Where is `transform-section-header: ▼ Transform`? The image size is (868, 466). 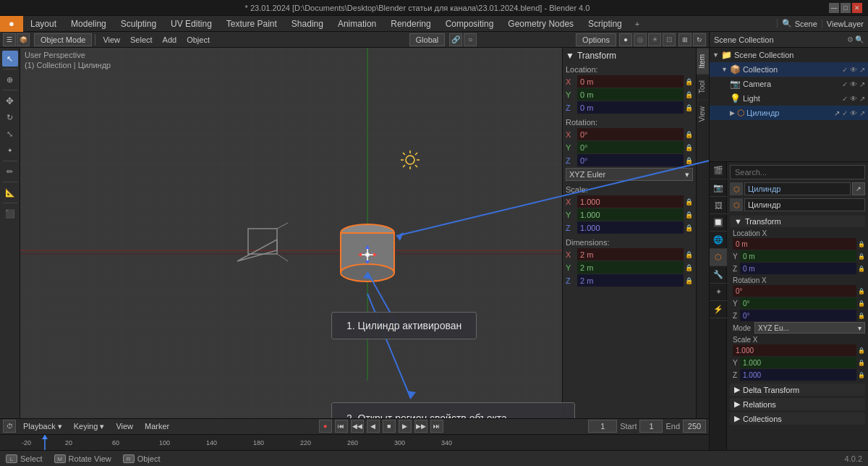 transform-section-header: ▼ Transform is located at coordinates (797, 221).